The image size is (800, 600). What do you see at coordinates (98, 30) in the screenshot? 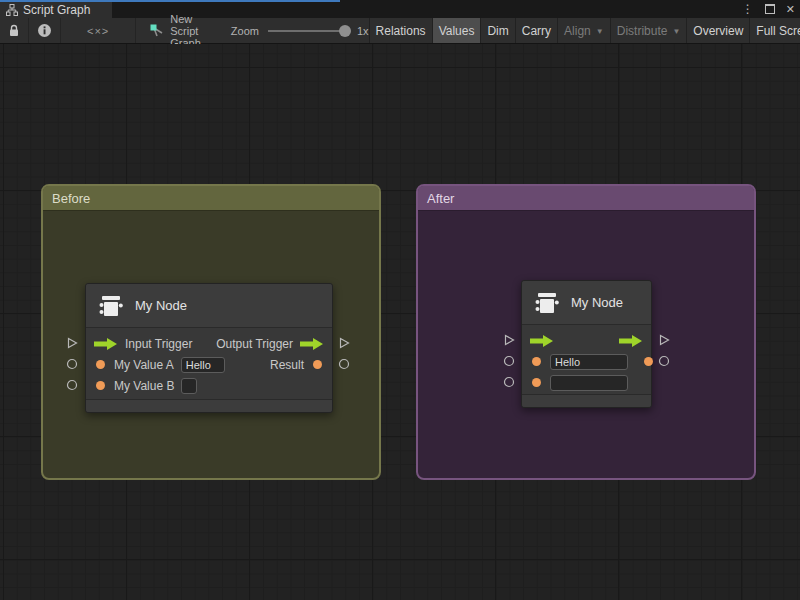
I see `code-preview-button: <×>` at bounding box center [98, 30].